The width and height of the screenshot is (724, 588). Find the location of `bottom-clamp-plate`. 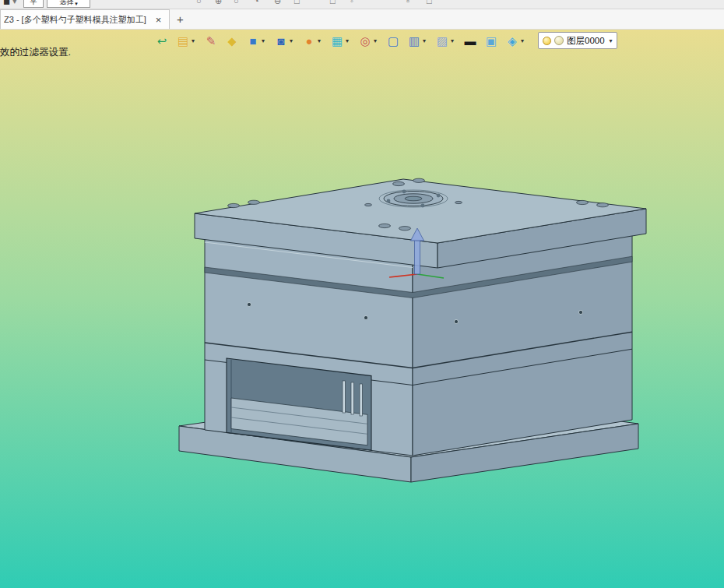

bottom-clamp-plate is located at coordinates (409, 438).